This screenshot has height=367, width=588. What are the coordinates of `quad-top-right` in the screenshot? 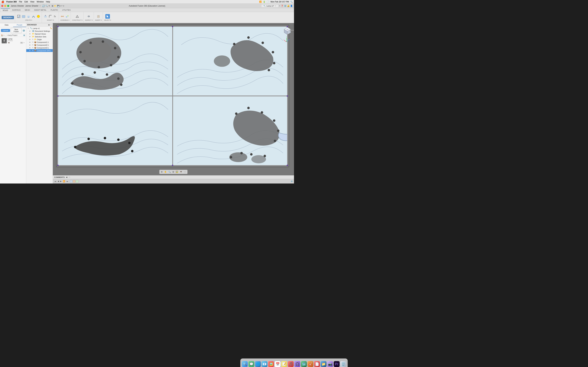 It's located at (230, 61).